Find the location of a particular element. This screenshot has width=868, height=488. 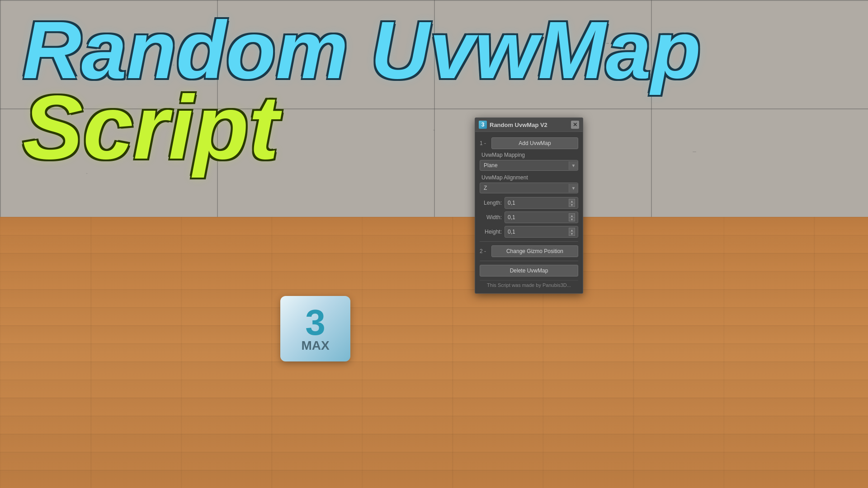

alignment-dropdown-arrow: ▼ is located at coordinates (573, 188).